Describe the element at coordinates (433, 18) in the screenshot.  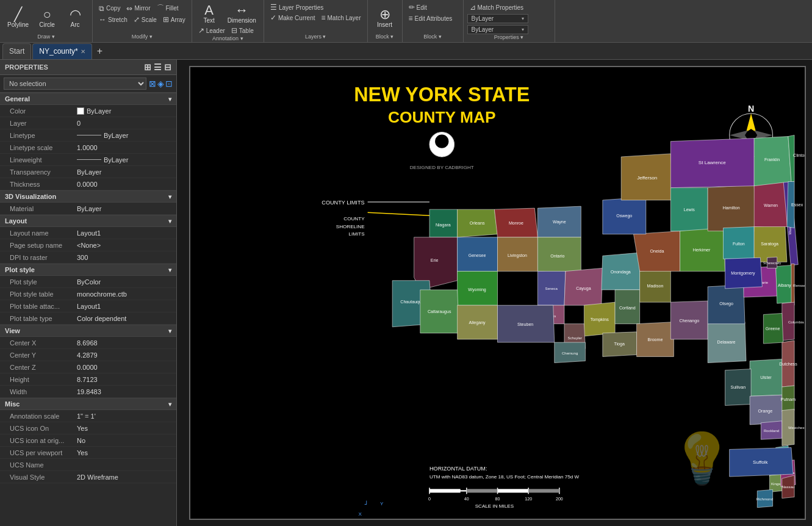
I see `edit-group-content: ✏ Edit ≡ Edit Attributes` at that location.